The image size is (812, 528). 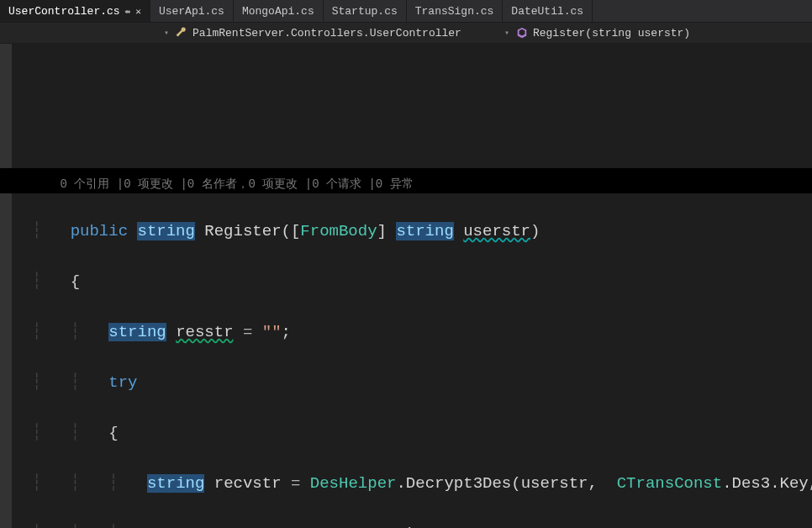 I want to click on tab-transsign: TransSign.cs, so click(x=456, y=11).